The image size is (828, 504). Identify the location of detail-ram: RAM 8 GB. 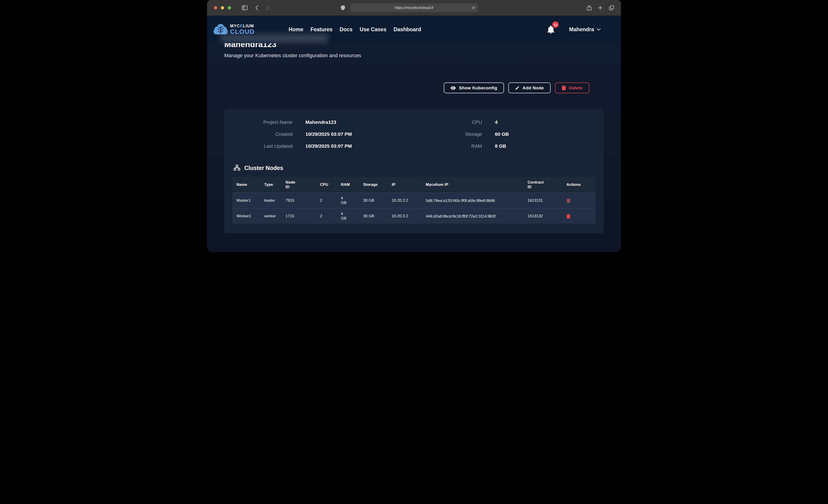
(505, 146).